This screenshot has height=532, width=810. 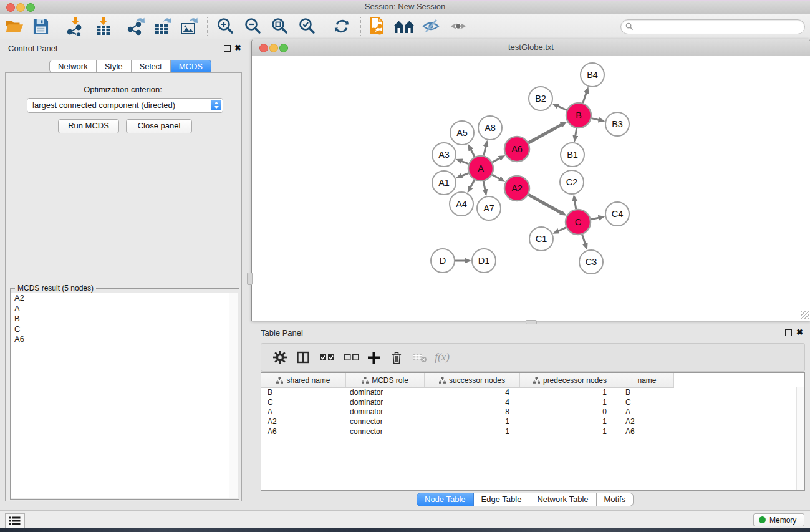 What do you see at coordinates (120, 319) in the screenshot?
I see `list-item: B` at bounding box center [120, 319].